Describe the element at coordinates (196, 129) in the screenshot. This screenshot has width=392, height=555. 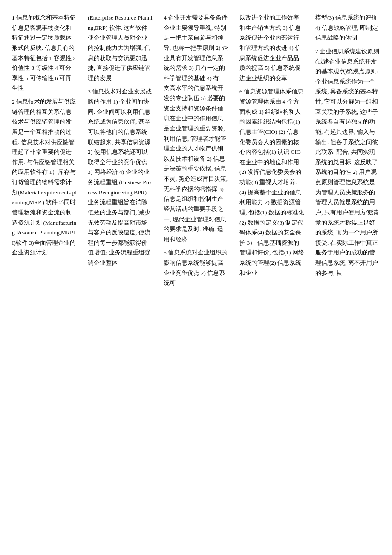
I see `paragraph-col3-1: 4 企业开发需要具备条件企业主要领导重视, 特别是一把手亲自参与和领导, 也称一…` at that location.